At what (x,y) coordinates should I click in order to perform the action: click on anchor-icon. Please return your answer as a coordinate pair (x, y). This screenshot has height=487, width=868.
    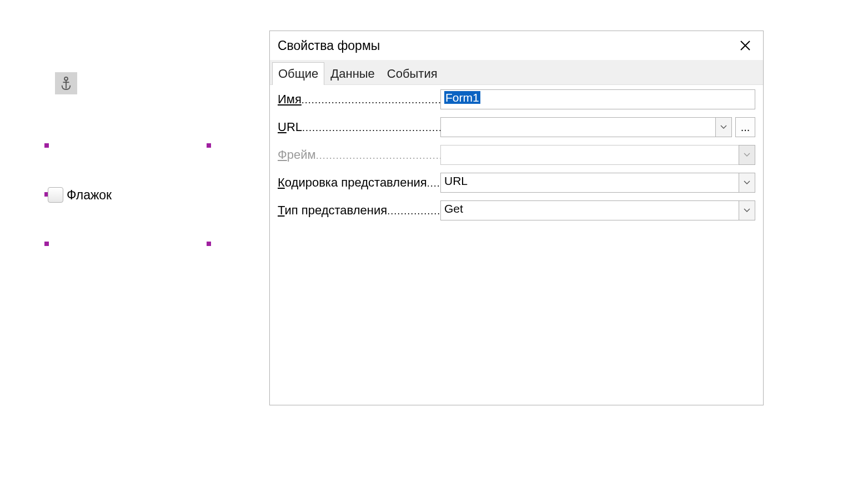
    Looking at the image, I should click on (66, 83).